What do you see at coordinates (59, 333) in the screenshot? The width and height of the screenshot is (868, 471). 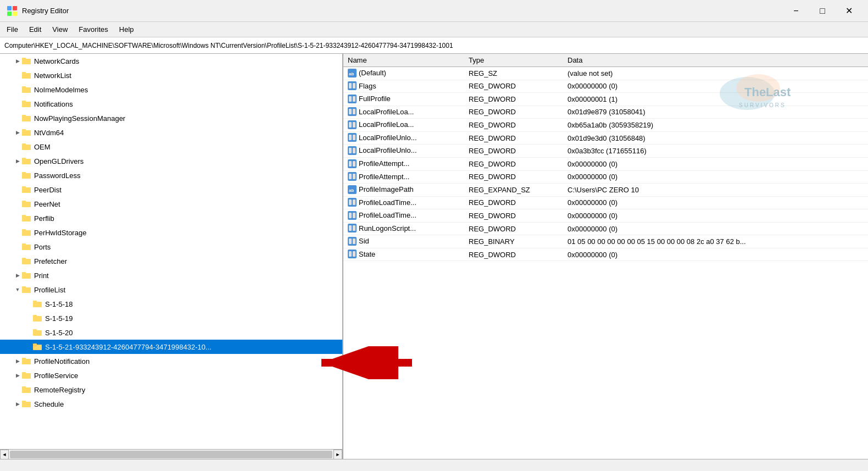 I see `tree-item-label: S-1-5-20` at bounding box center [59, 333].